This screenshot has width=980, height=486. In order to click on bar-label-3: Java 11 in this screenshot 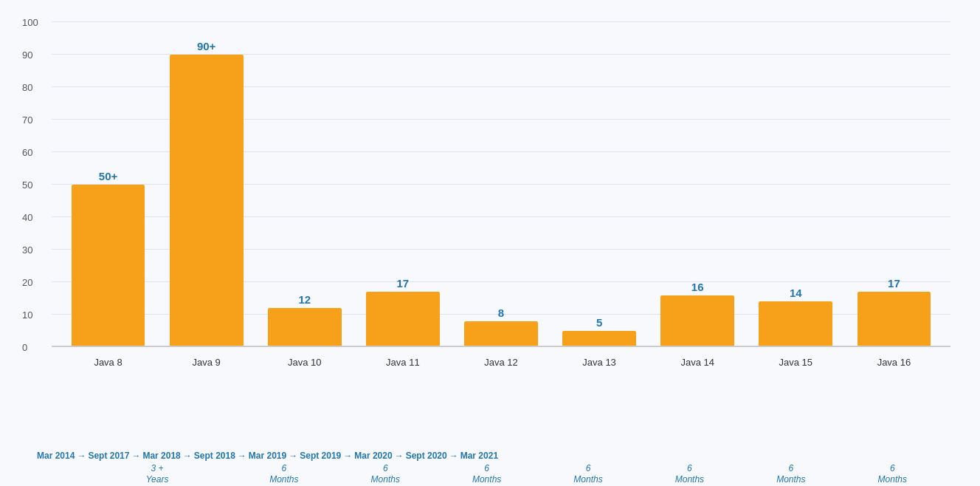, I will do `click(403, 362)`.